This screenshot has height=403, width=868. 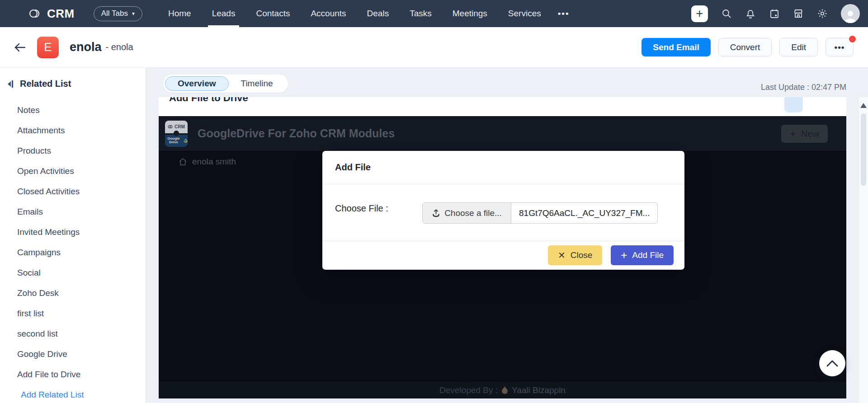 I want to click on nav-tab-contacts: Contacts, so click(x=273, y=14).